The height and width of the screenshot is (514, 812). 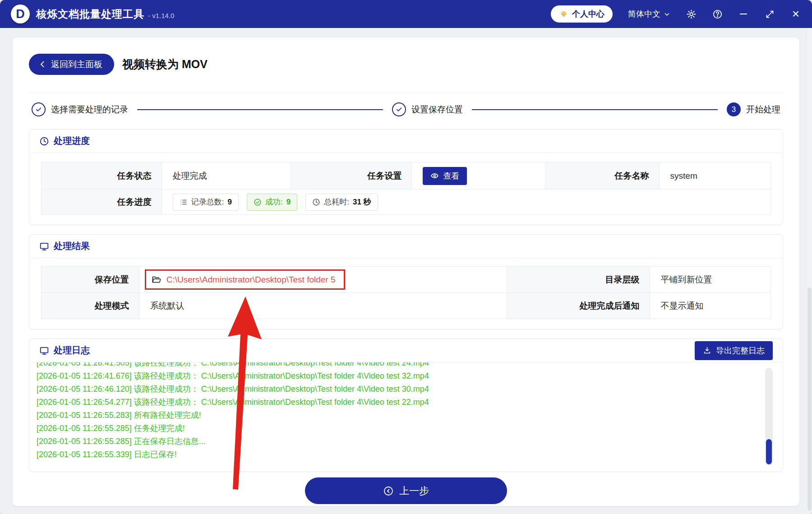 What do you see at coordinates (396, 376) in the screenshot?
I see `log-line: [2026-01-05 11:26:41.676] 该路径处理成功： C:\Us…` at bounding box center [396, 376].